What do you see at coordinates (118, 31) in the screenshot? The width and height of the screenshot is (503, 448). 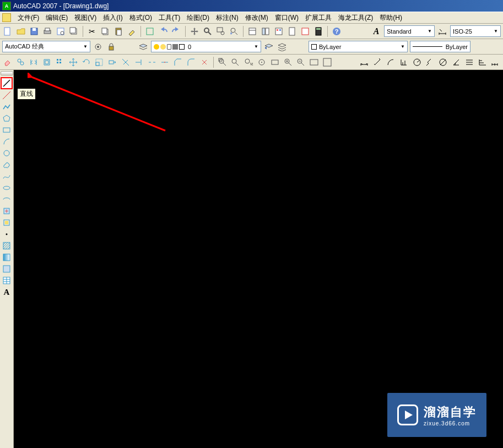 I see `paste-icon` at bounding box center [118, 31].